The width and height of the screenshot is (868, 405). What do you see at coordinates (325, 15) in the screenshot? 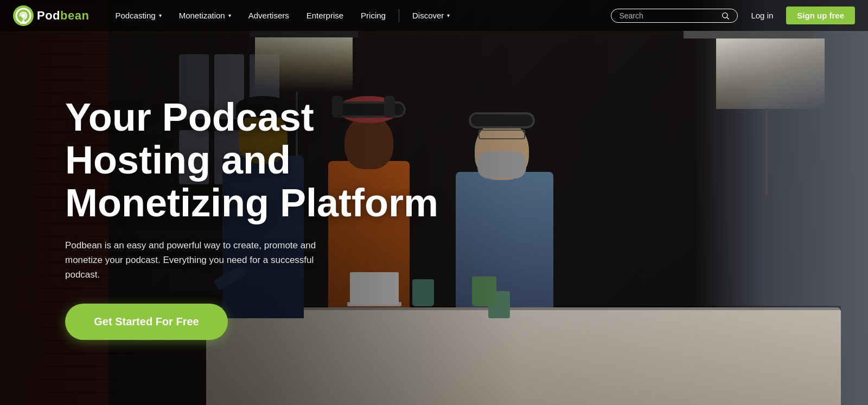
I see `nav-enterprise: Enterprise` at bounding box center [325, 15].